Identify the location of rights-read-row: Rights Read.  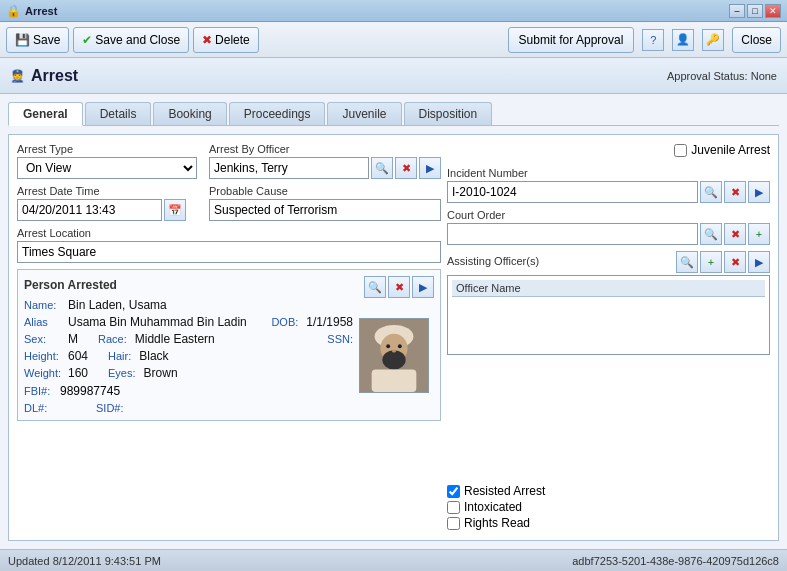
(608, 523).